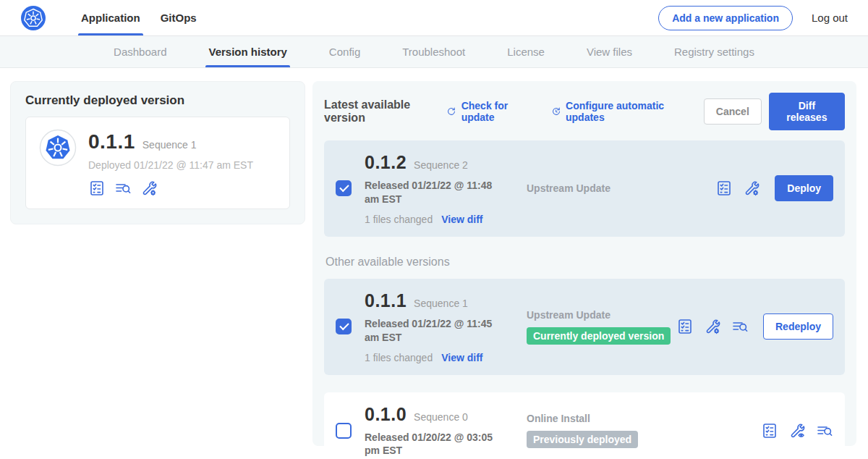 The image size is (868, 459). Describe the element at coordinates (111, 142) in the screenshot. I see `deployed-version-number: 0.1.1` at that location.